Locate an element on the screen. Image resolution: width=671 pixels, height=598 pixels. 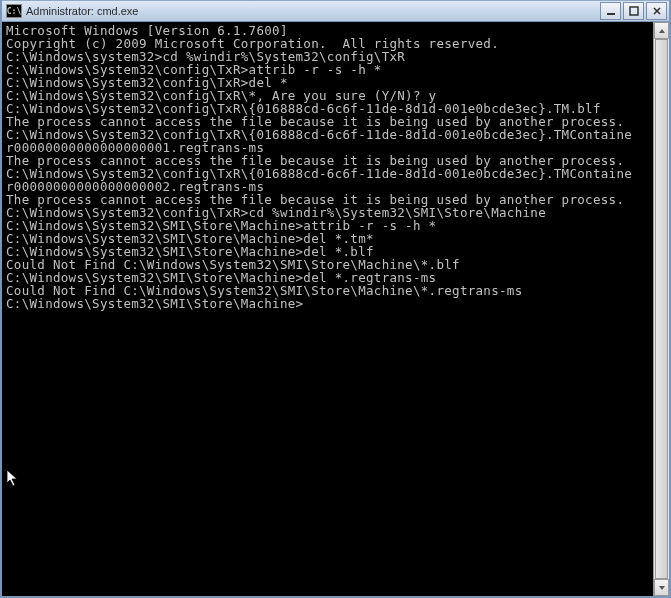
window-controls is located at coordinates (634, 11).